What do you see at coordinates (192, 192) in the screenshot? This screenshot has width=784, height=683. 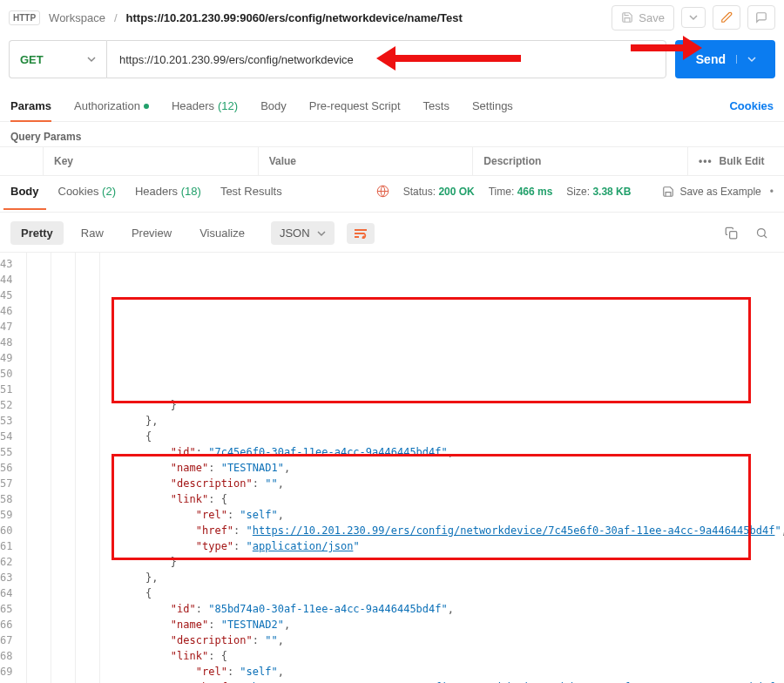 I see `resp-headers-count: (18)` at bounding box center [192, 192].